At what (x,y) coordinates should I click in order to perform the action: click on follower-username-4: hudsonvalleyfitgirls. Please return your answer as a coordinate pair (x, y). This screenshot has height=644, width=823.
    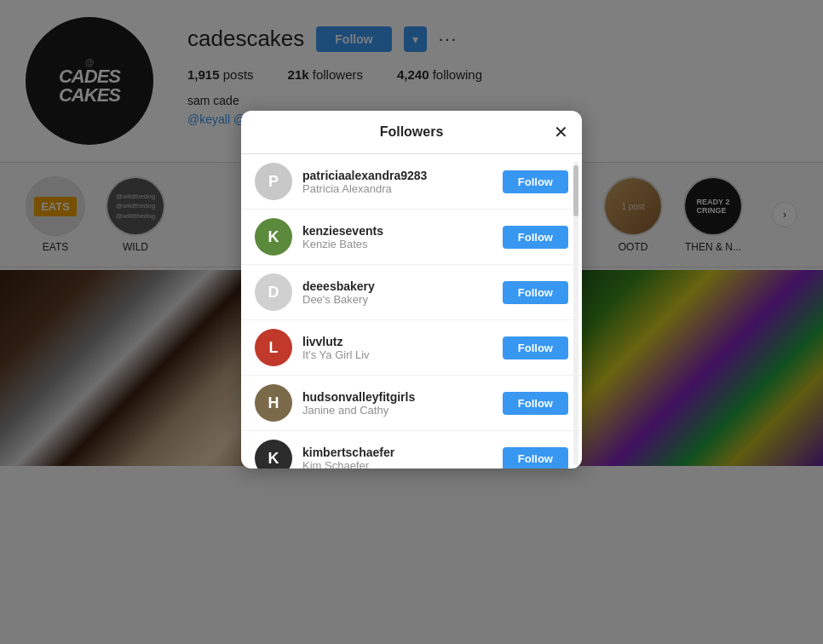
    Looking at the image, I should click on (397, 397).